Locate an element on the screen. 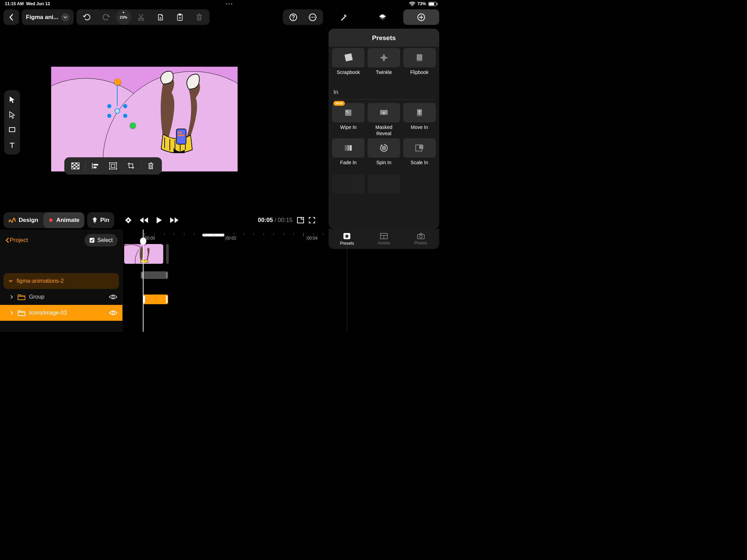 This screenshot has height=560, width=747. battery-icon is located at coordinates (433, 4).